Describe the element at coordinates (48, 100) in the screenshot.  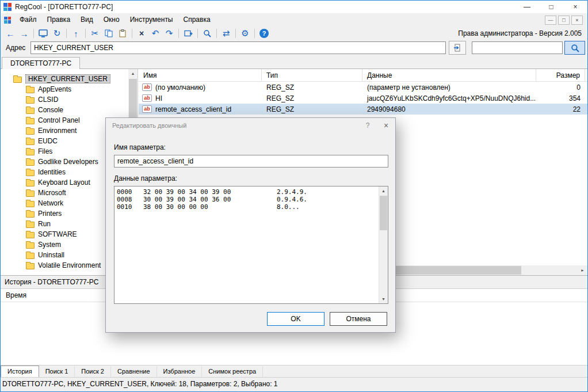
I see `tree-item-label: CLSID` at that location.